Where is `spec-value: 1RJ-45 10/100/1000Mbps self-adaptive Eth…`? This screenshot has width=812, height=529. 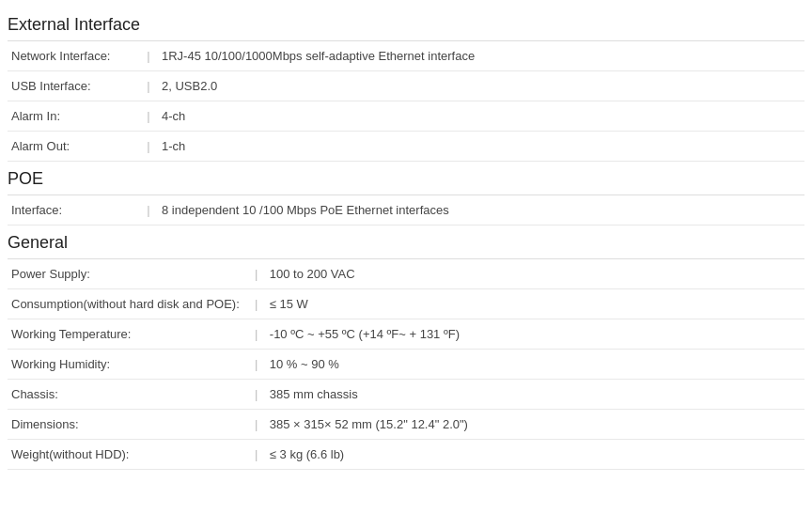
spec-value: 1RJ-45 10/100/1000Mbps self-adaptive Eth… is located at coordinates (481, 56).